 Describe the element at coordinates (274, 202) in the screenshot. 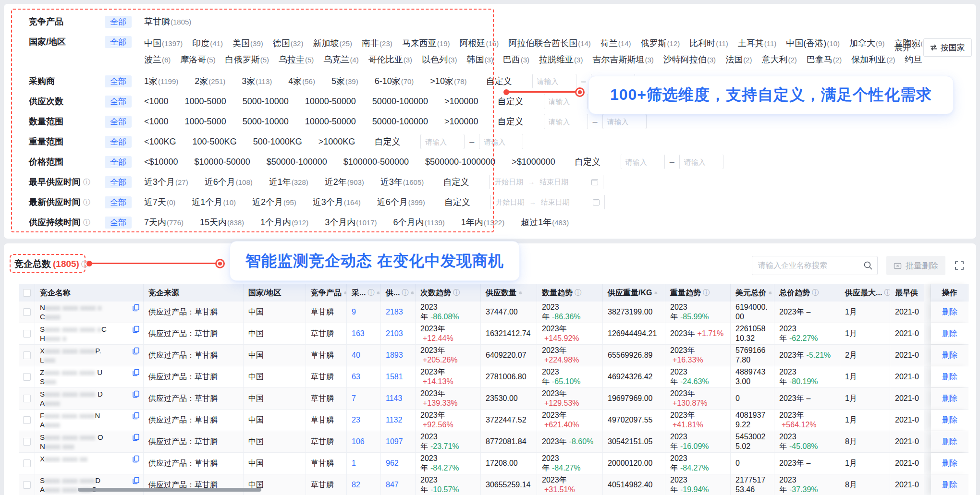

I see `filter-option: 近2个月(95)` at that location.